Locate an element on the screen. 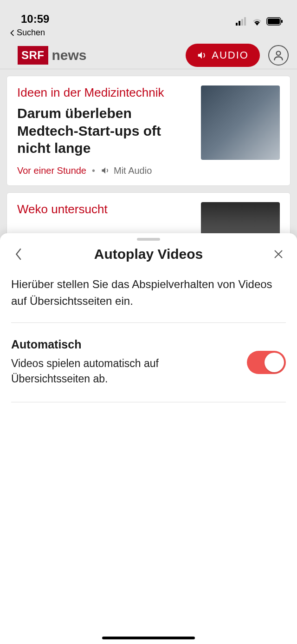 The image size is (297, 644). article-kicker: Ideen in der Medizintechnik is located at coordinates (104, 93).